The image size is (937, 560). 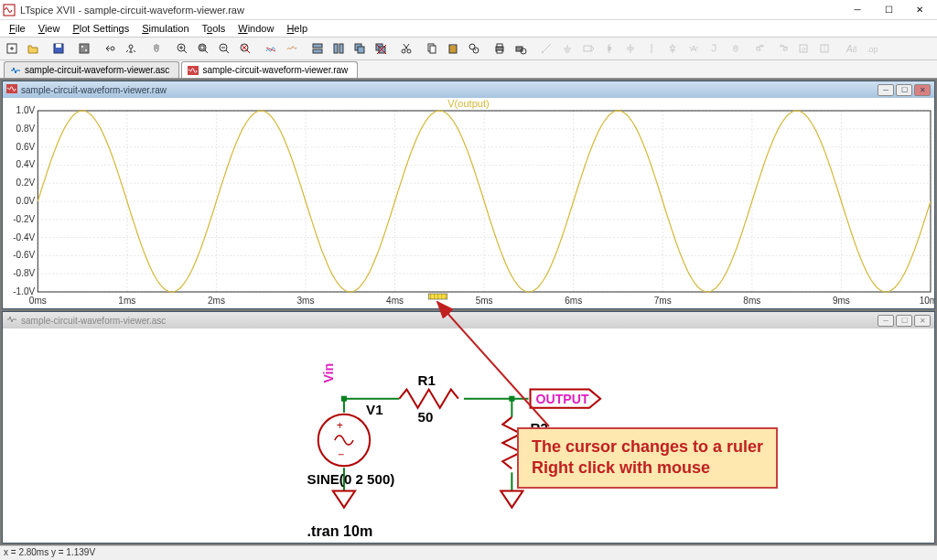 I want to click on inductor-button, so click(x=652, y=48).